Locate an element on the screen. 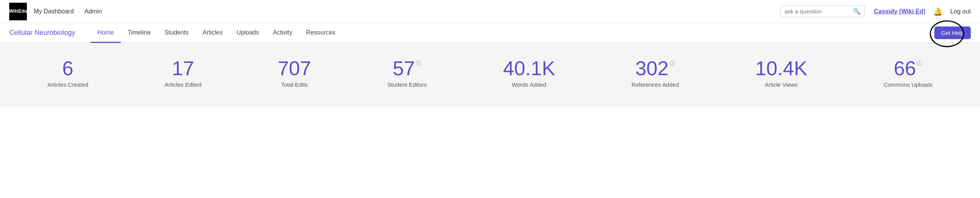 The height and width of the screenshot is (198, 980). user-name-link: Cassidy (Wiki Ed) is located at coordinates (900, 12).